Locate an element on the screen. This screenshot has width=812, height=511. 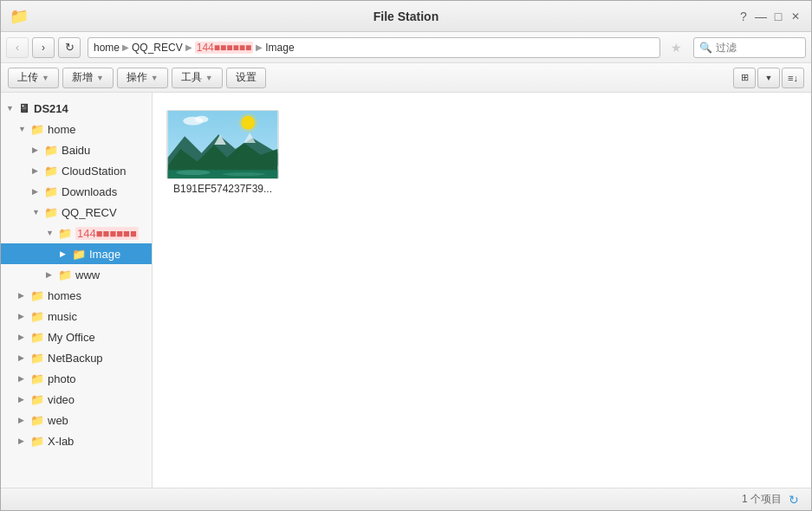
navigation-toolbar: ‹ › ↻ home ▶ QQ_RECV ▶ 144■■■■■■ ▶ Image… is located at coordinates (406, 48).